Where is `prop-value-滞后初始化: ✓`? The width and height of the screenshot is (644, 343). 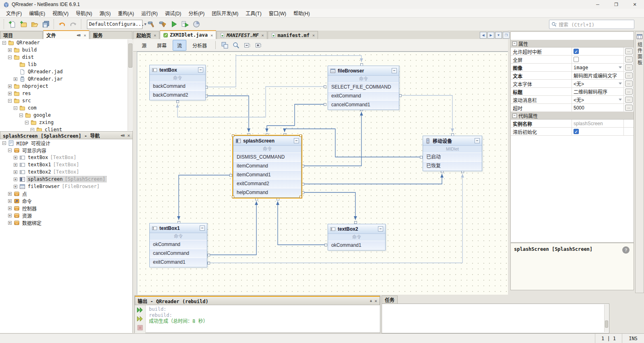 prop-value-滞后初始化: ✓ is located at coordinates (598, 131).